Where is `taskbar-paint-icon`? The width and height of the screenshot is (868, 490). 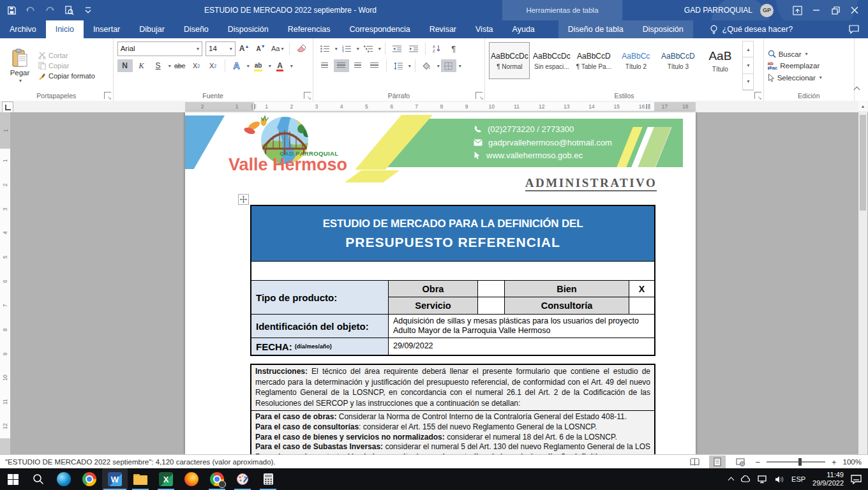 taskbar-paint-icon is located at coordinates (243, 479).